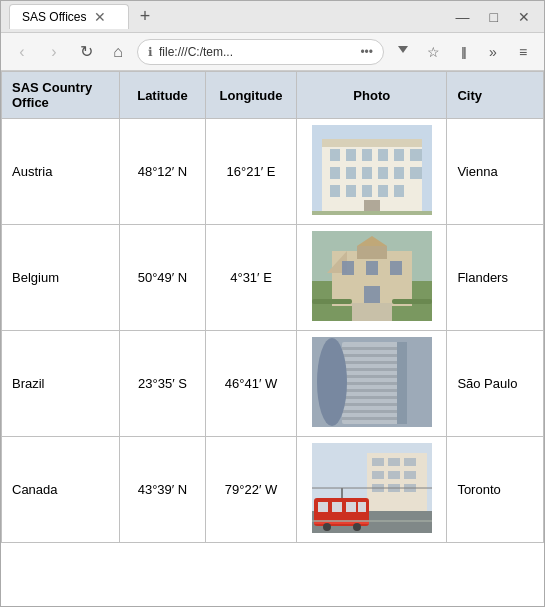 This screenshot has width=545, height=607. What do you see at coordinates (163, 490) in the screenshot?
I see `latitude-cell: 43°39′ N` at bounding box center [163, 490].